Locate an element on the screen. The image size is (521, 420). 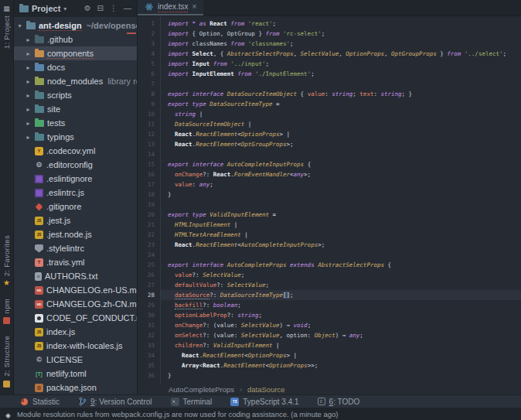
line-number: 13 is located at coordinates (146, 144).